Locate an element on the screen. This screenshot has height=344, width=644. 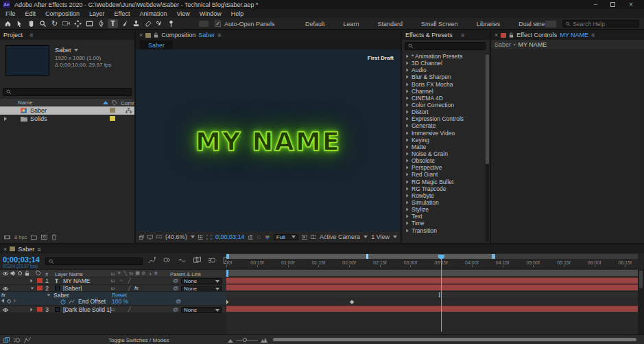
frame-blending-icon is located at coordinates (198, 260).